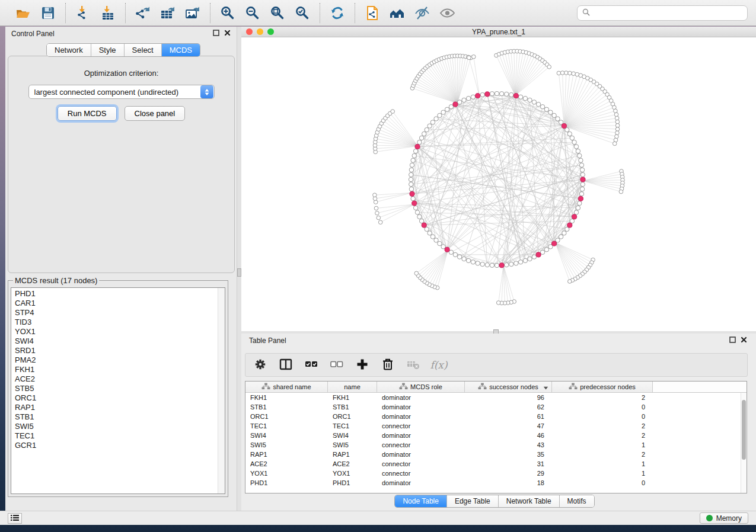 This screenshot has width=756, height=532. I want to click on export-image-button, so click(193, 13).